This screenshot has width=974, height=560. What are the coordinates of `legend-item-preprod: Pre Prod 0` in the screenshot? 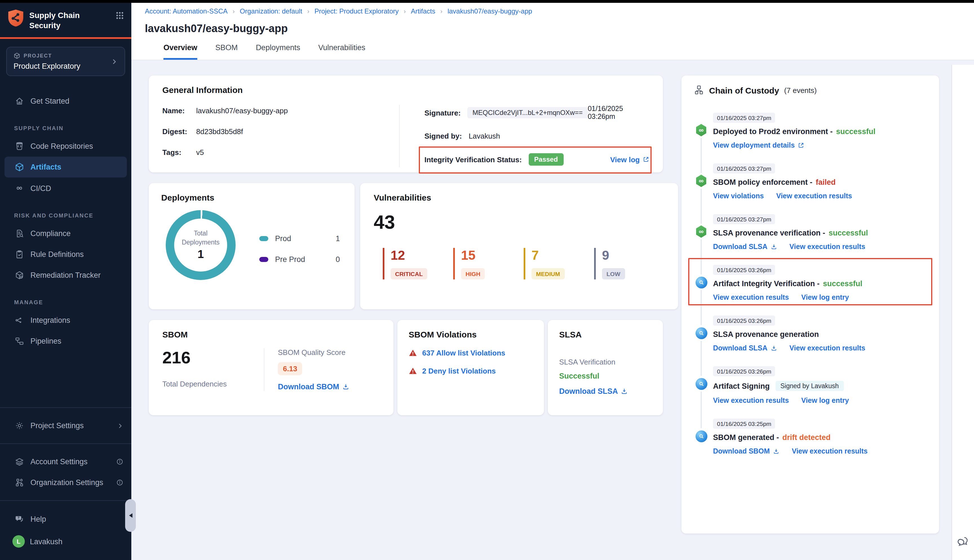 It's located at (300, 260).